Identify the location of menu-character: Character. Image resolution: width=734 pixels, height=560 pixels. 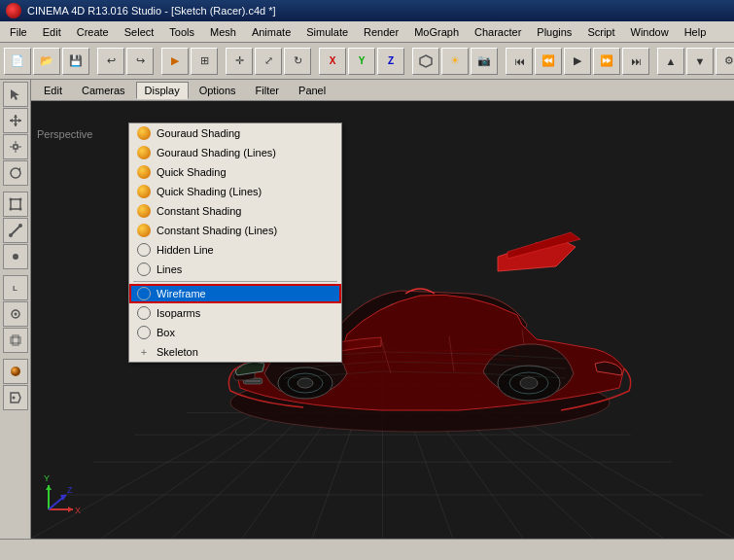
(498, 31).